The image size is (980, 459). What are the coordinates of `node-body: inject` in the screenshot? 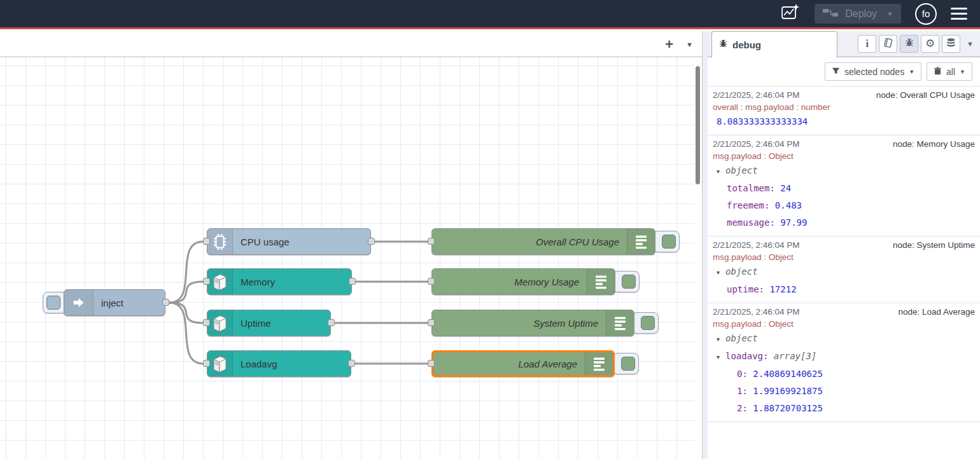 It's located at (115, 303).